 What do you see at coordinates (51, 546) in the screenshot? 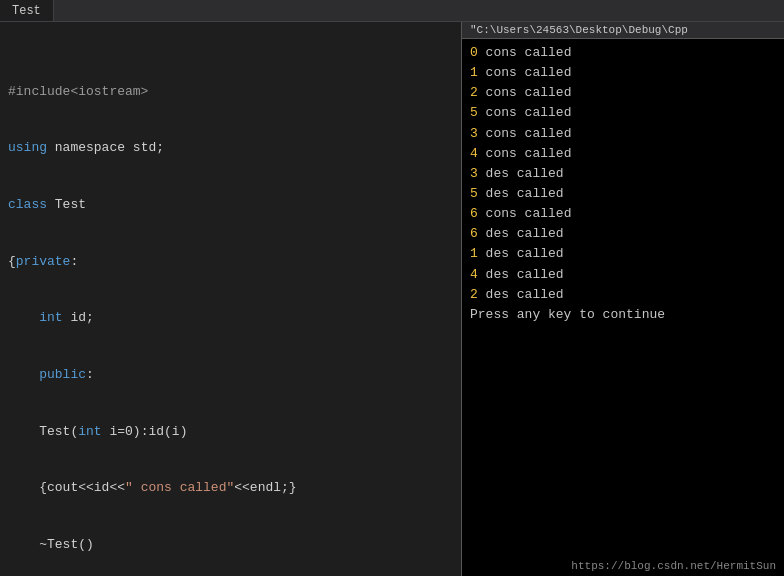
I see `code-text: ~Test()` at bounding box center [51, 546].